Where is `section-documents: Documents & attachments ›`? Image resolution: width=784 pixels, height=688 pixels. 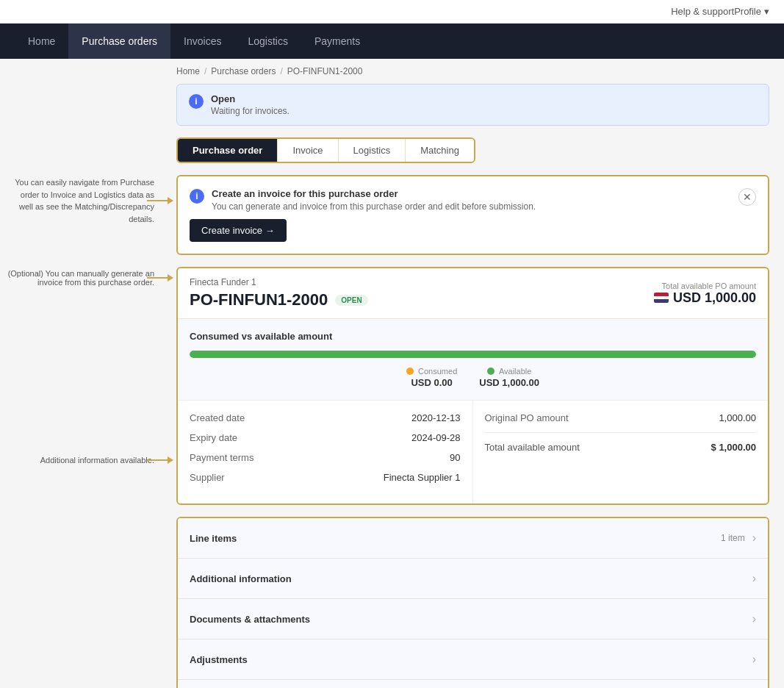
section-documents: Documents & attachments › is located at coordinates (473, 619).